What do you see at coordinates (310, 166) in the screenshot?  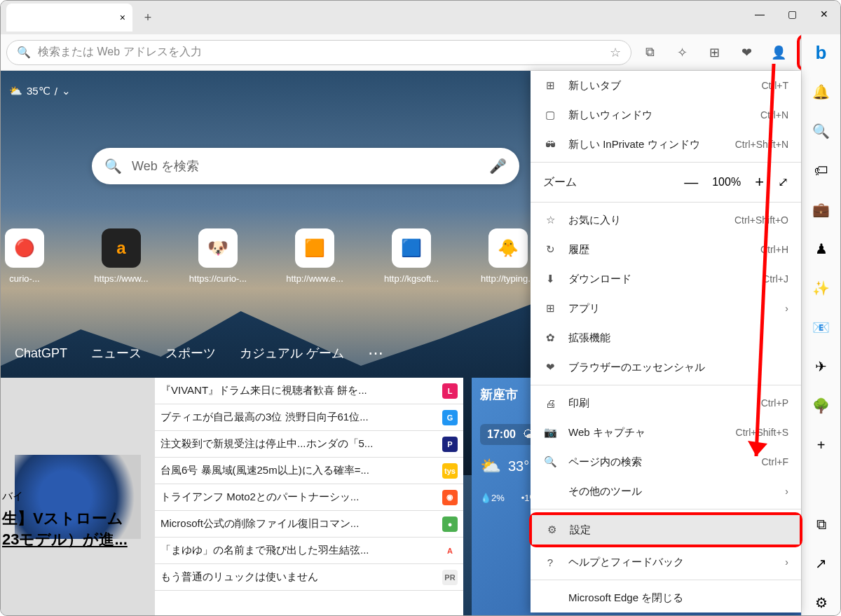 I see `search-placeholder: Web を検索` at bounding box center [310, 166].